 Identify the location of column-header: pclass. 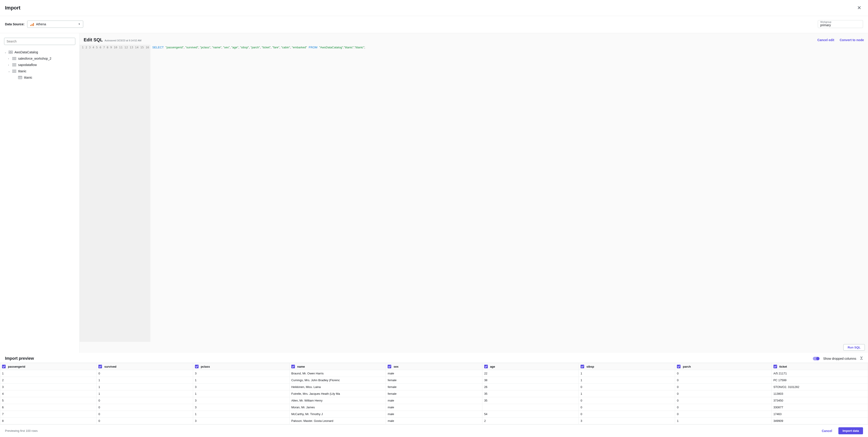
(241, 367).